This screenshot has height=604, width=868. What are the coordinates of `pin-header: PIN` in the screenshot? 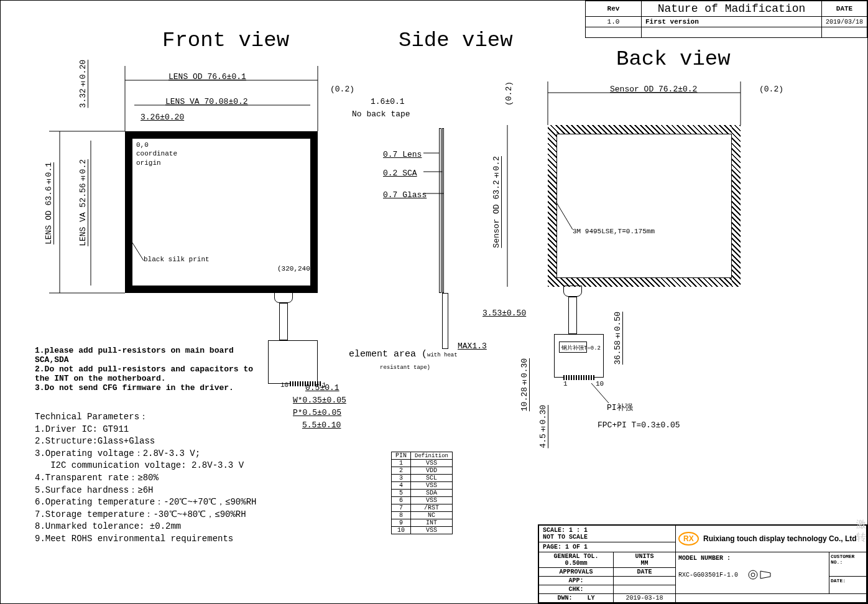 It's located at (402, 456).